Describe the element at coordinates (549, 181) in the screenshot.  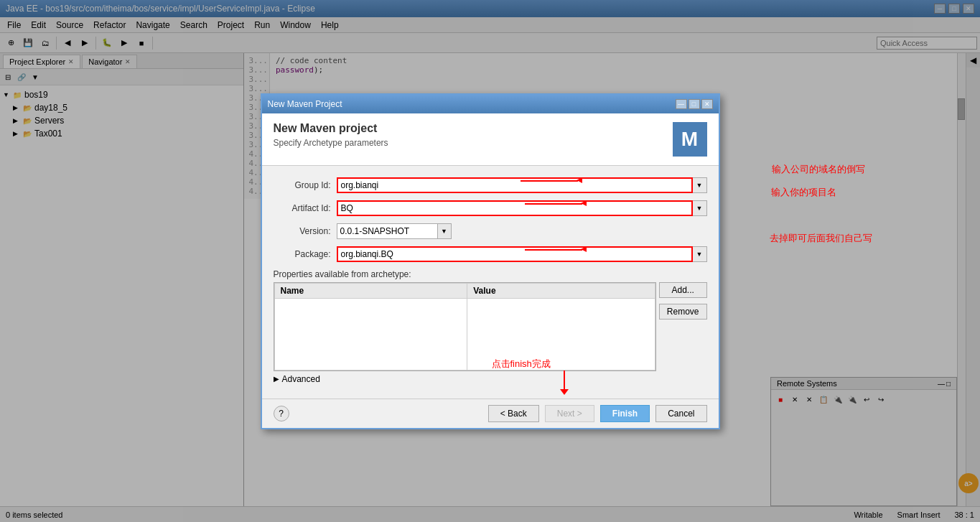
I see `annotation-arrow-group-id` at that location.